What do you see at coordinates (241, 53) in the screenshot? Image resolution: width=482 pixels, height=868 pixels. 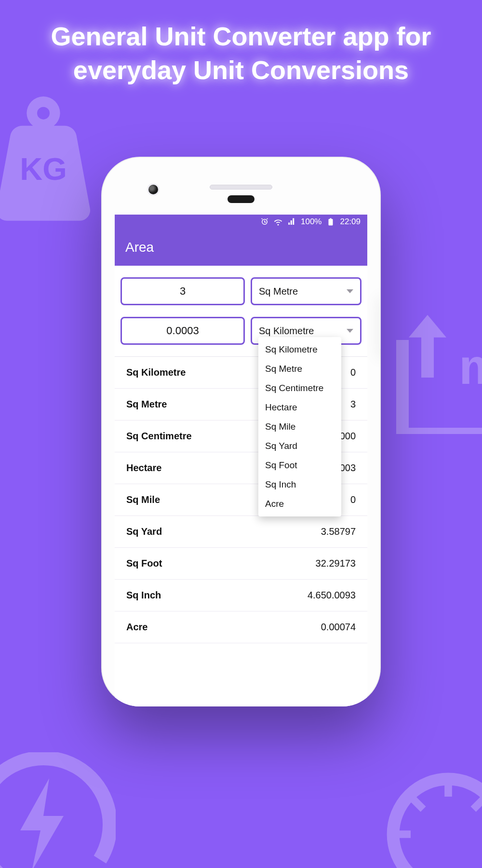 I see `promo-headline: General Unit Converter app for everyday …` at bounding box center [241, 53].